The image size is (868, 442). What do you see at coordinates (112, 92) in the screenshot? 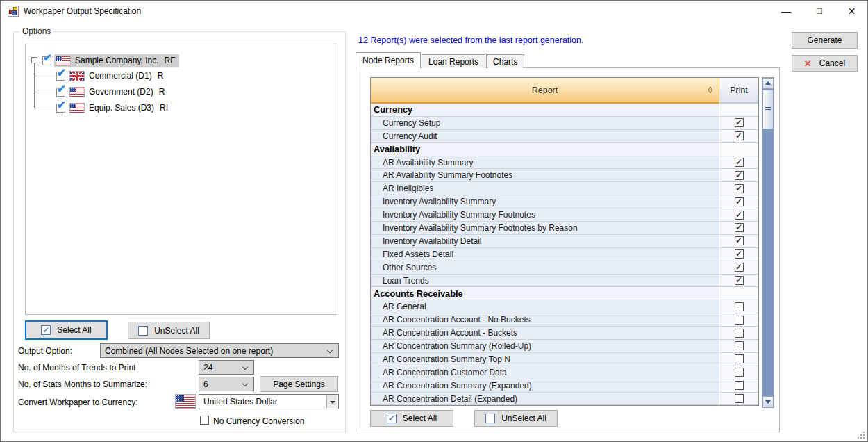
I see `tree-node: ✔Government (D2)R` at bounding box center [112, 92].